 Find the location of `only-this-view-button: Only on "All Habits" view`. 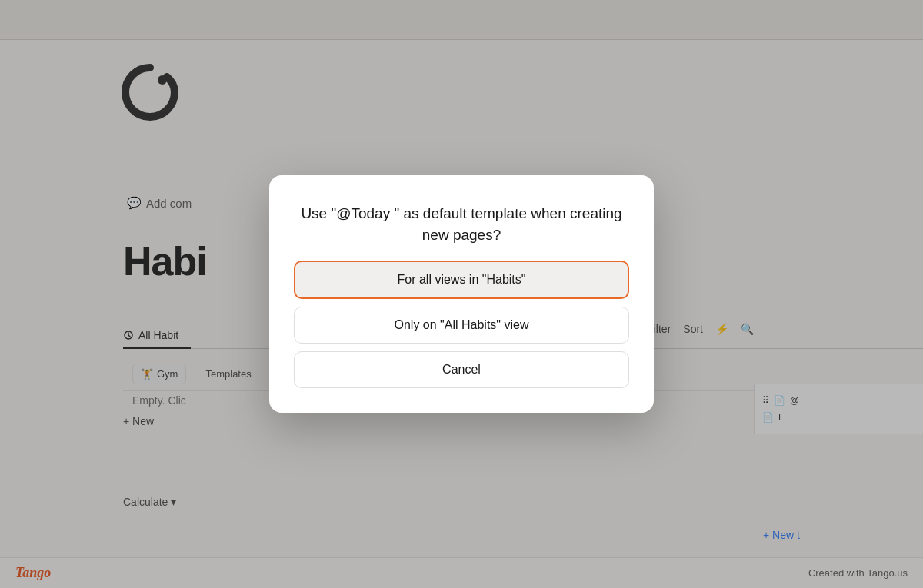

only-this-view-button: Only on "All Habits" view is located at coordinates (462, 325).